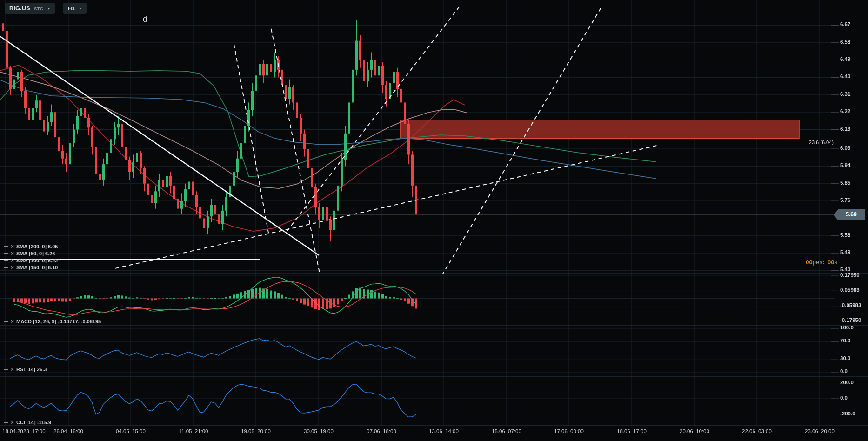 The width and height of the screenshot is (868, 441). Describe the element at coordinates (845, 341) in the screenshot. I see `rsi-axis-label: 70.0` at that location.